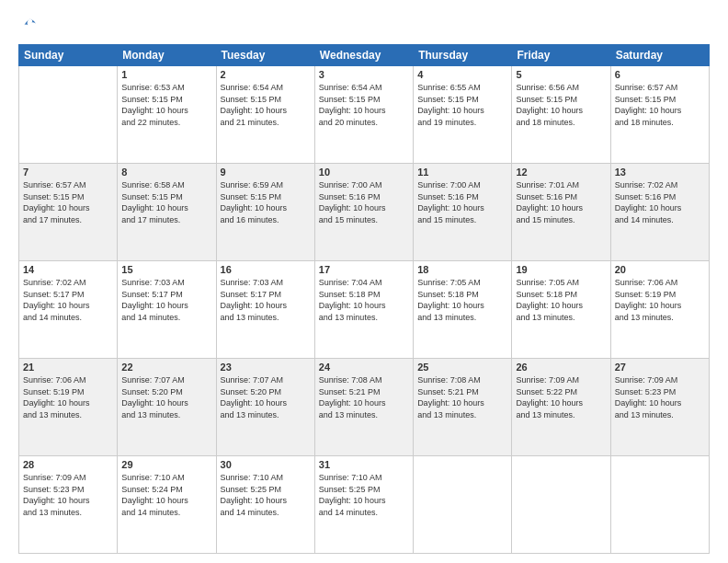  I want to click on calendar-cell: 9Sunrise: 6:59 AM Sunset: 5:15 PM Daylig…, so click(265, 213).